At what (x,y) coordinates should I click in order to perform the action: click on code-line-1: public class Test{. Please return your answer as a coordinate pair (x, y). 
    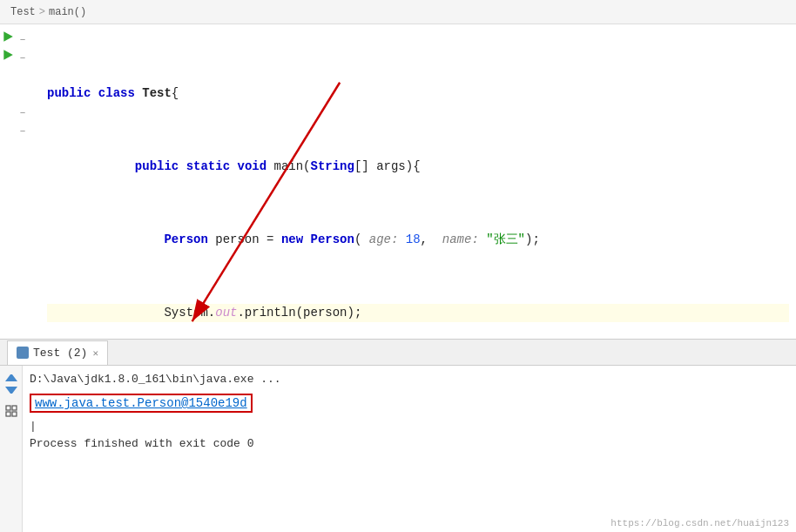
    Looking at the image, I should click on (418, 94).